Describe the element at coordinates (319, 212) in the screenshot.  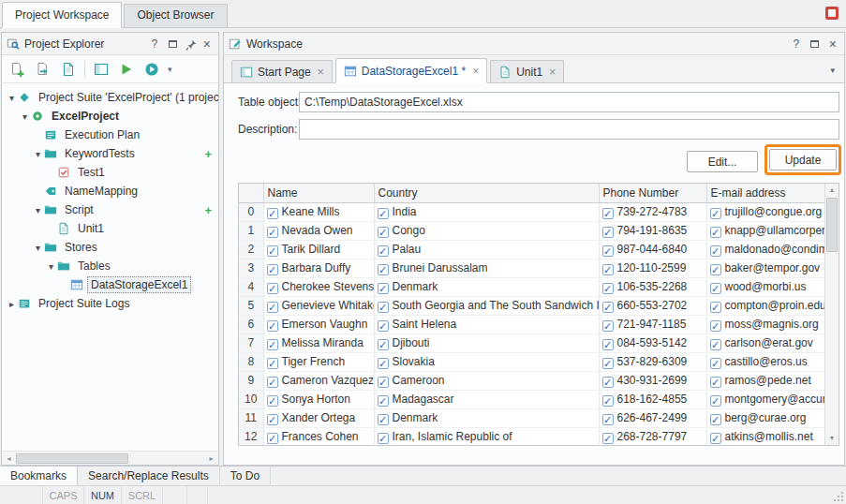
I see `cell-name: ✓Keane Mills` at that location.